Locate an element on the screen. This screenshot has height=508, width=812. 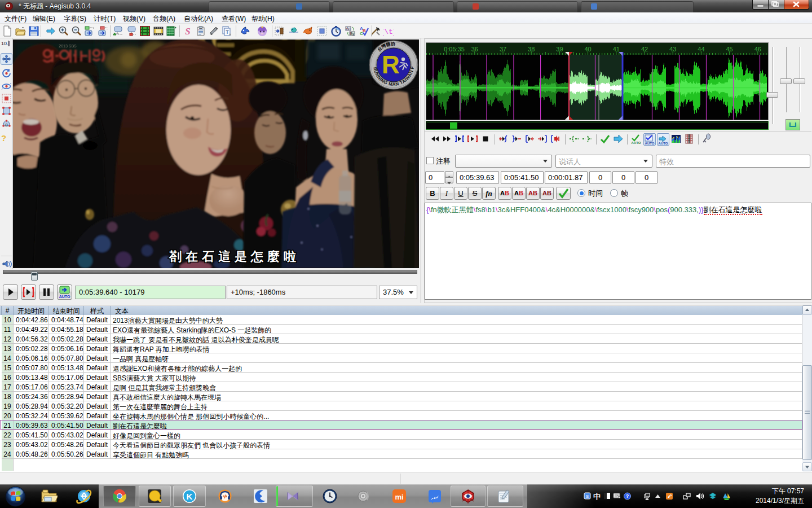
svg-text: mi is located at coordinates (399, 497).